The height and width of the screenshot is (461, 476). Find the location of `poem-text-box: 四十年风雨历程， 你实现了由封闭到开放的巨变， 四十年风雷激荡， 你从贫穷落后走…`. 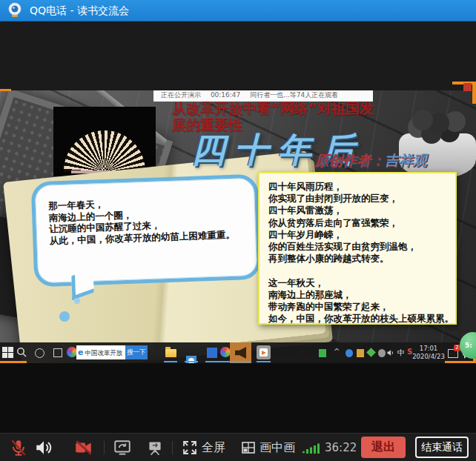

poem-text-box: 四十年风雨历程， 你实现了由封闭到开放的巨变， 四十年风雷激荡， 你从贫穷落后走… is located at coordinates (357, 248).